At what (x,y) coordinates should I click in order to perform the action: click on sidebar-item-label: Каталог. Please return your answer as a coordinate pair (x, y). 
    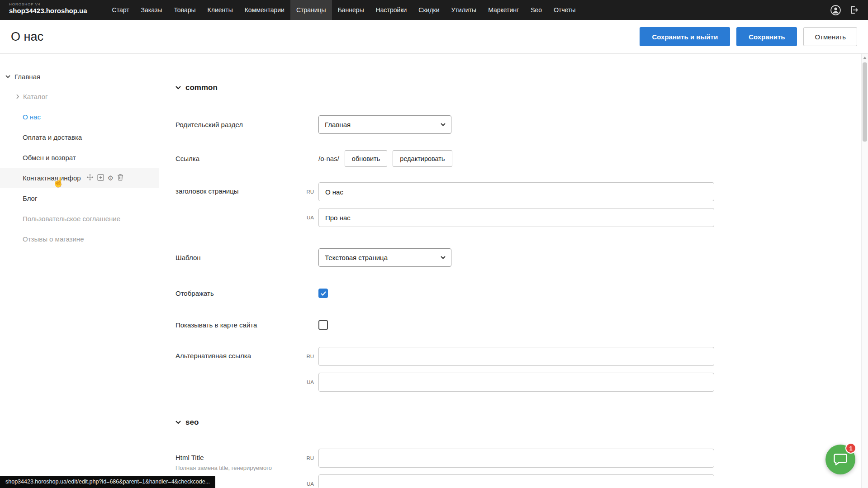
    Looking at the image, I should click on (35, 97).